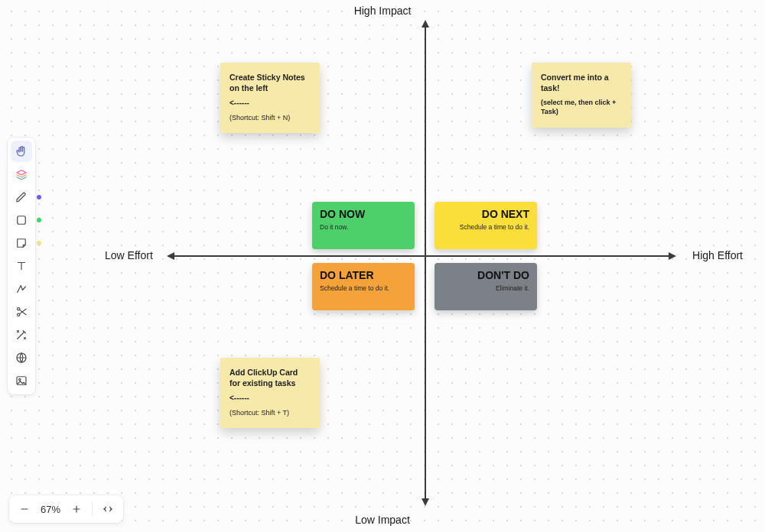  Describe the element at coordinates (486, 214) in the screenshot. I see `quadrant-title: DO NEXT` at that location.